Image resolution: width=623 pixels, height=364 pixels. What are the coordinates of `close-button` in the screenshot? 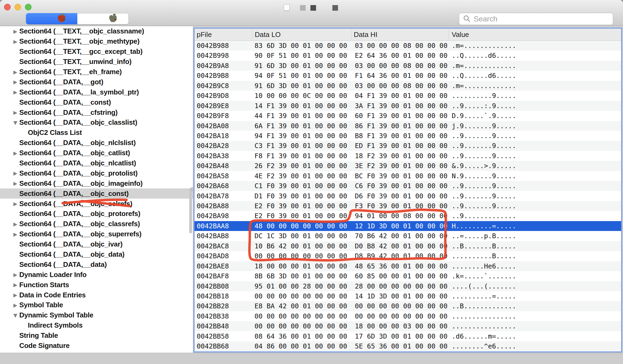 It's located at (7, 7).